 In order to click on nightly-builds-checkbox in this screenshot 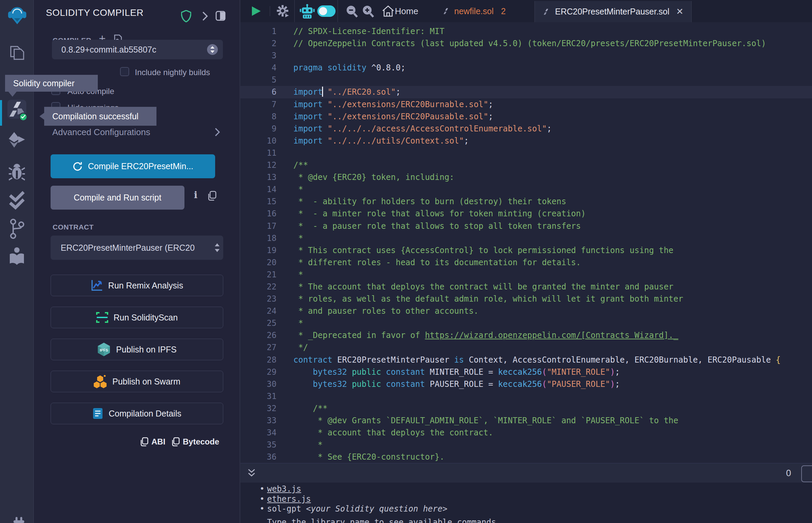, I will do `click(124, 71)`.